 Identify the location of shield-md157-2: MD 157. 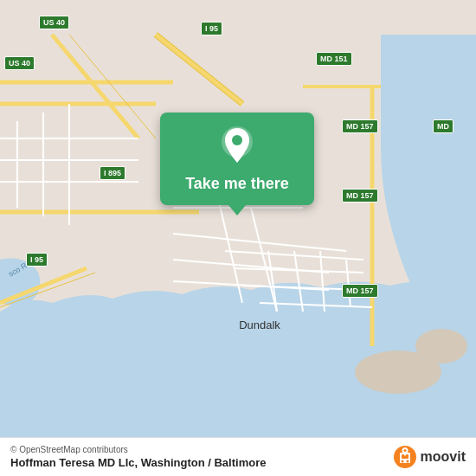
(360, 196).